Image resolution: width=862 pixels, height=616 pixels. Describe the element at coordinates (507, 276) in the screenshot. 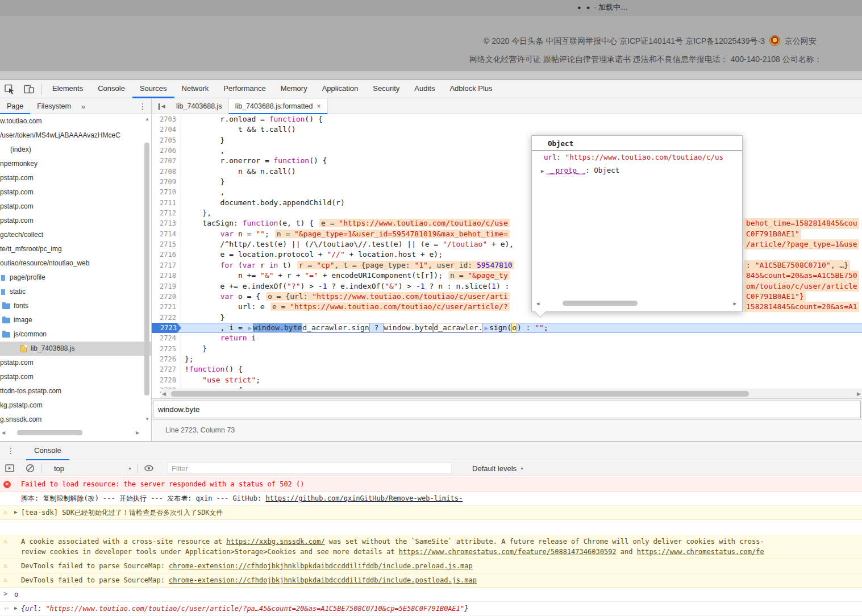

I see `code-line-2718: 2718 n += "&" + r + "=" + encodeURICompo…` at that location.